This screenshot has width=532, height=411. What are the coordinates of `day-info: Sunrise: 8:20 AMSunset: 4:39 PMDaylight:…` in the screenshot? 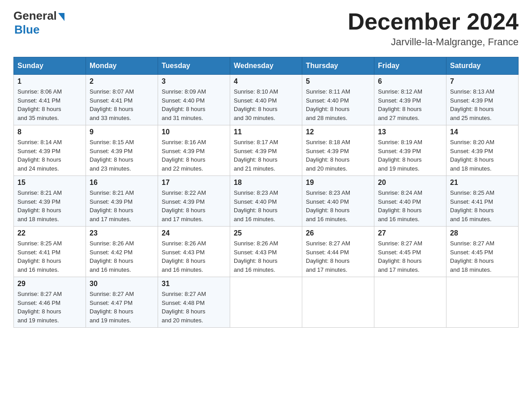 It's located at (482, 155).